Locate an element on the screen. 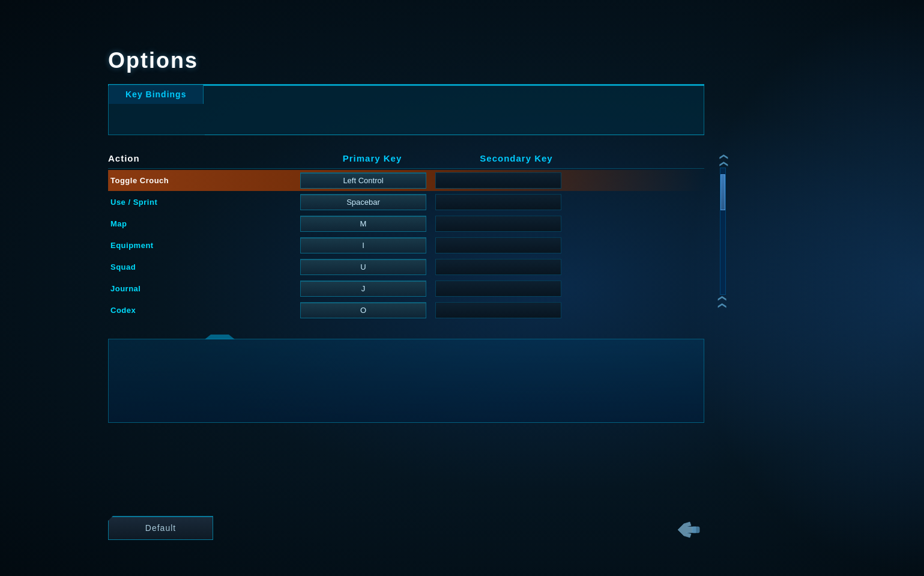 The width and height of the screenshot is (924, 576). table-header: Action Primary Key Secondary Key is located at coordinates (406, 161).